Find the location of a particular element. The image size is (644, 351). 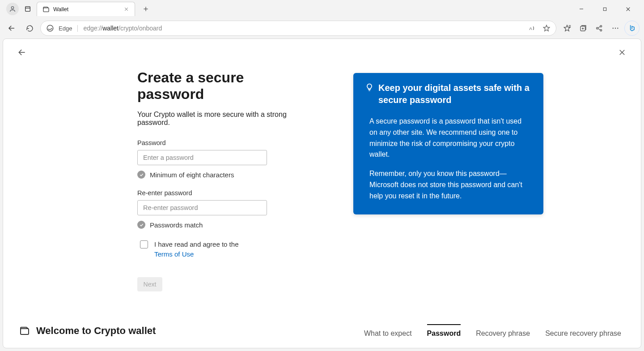

favorites-button is located at coordinates (567, 28).